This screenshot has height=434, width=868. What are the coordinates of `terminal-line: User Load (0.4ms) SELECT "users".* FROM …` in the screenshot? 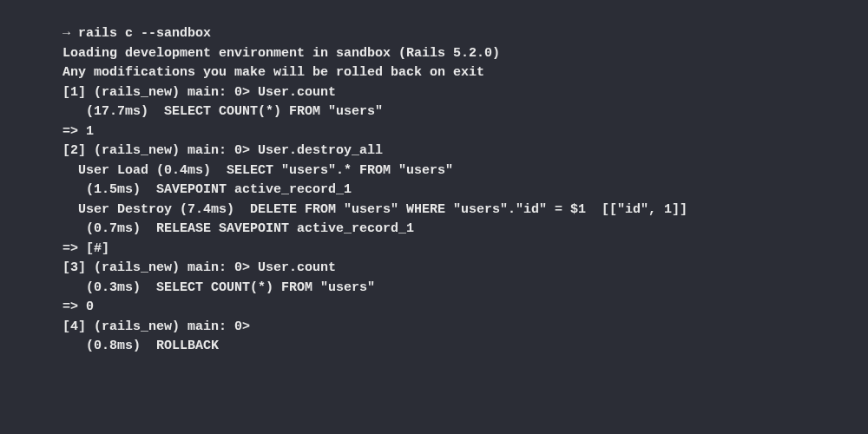 It's located at (465, 172).